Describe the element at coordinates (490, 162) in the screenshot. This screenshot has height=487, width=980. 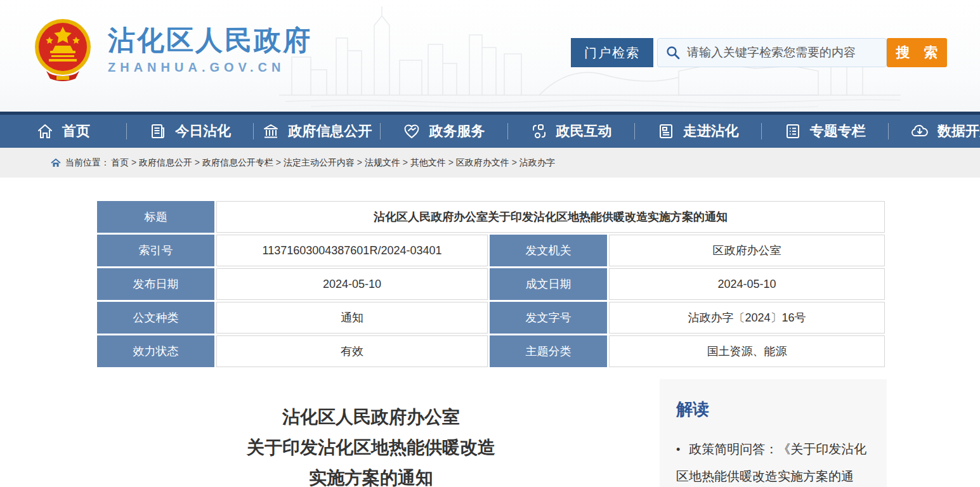
I see `breadcrumb: 当前位置： 首页 政府信息公开 政府信息公开专栏 法定主动公开内容 法规文件 其…` at that location.